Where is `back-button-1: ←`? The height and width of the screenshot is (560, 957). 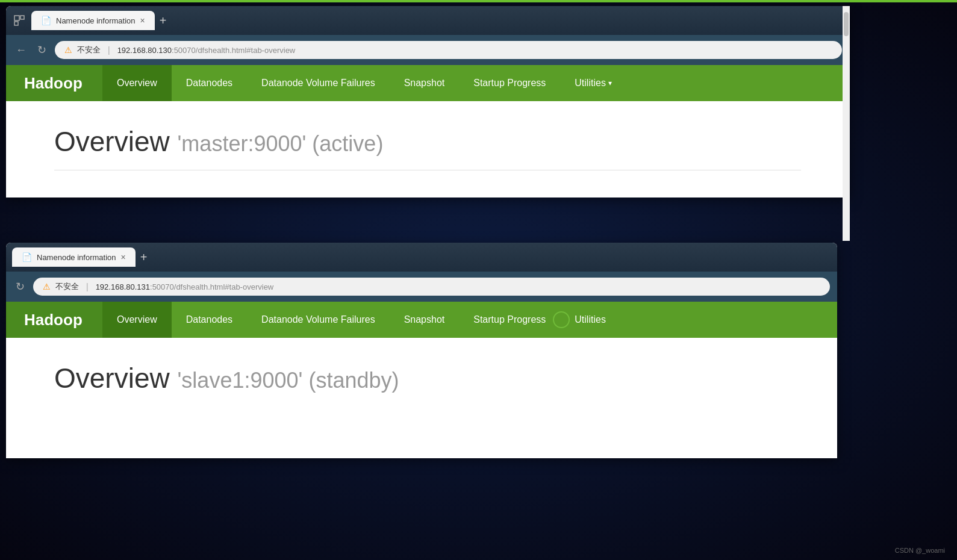
back-button-1: ← is located at coordinates (21, 51).